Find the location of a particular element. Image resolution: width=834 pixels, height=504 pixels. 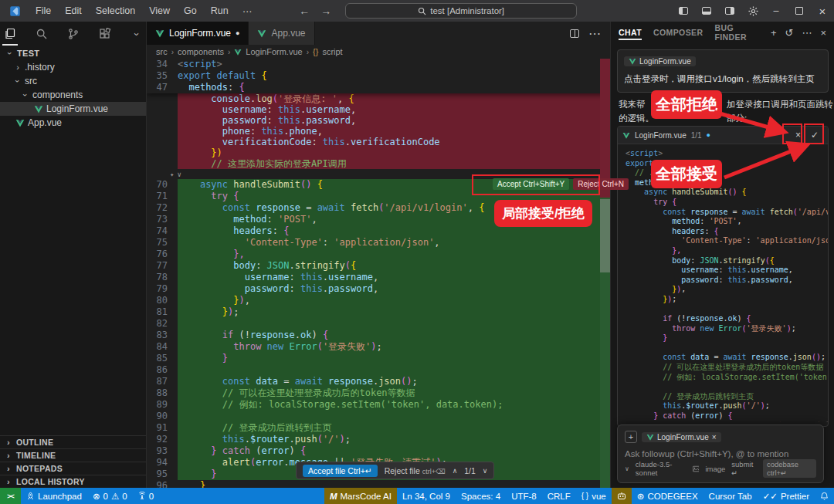

menu-run: Run is located at coordinates (219, 11).